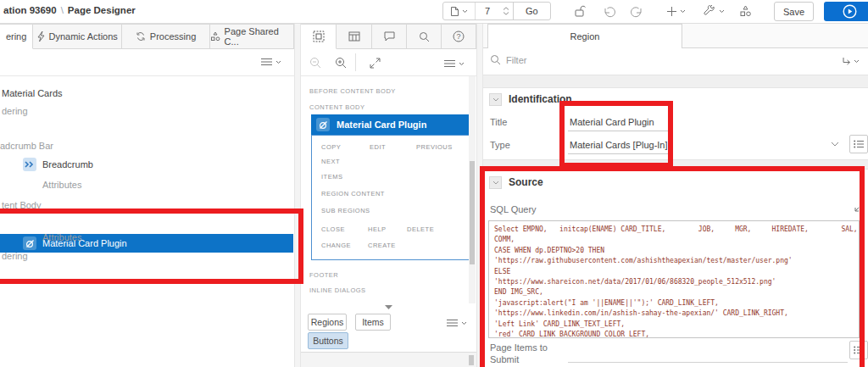 This screenshot has width=868, height=367. Describe the element at coordinates (850, 61) in the screenshot. I see `go-to-group-button` at that location.